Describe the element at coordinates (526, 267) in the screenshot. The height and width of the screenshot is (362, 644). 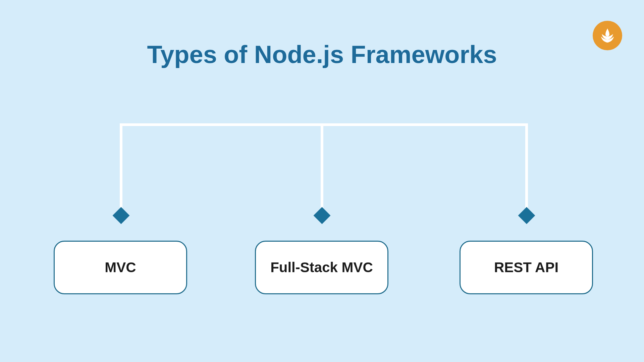
I see `category-card-rest-api: REST API` at that location.